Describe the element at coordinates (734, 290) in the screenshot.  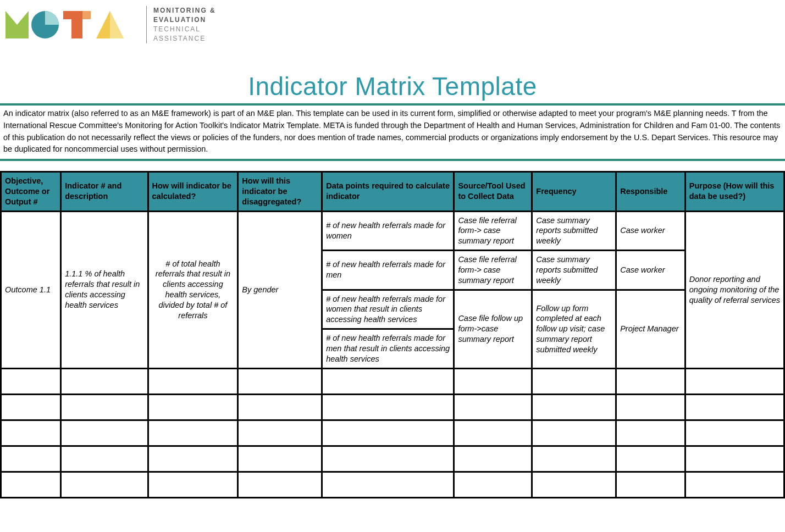
I see `cell-purpose: Donor reporting and ongoing monitoring o…` at that location.